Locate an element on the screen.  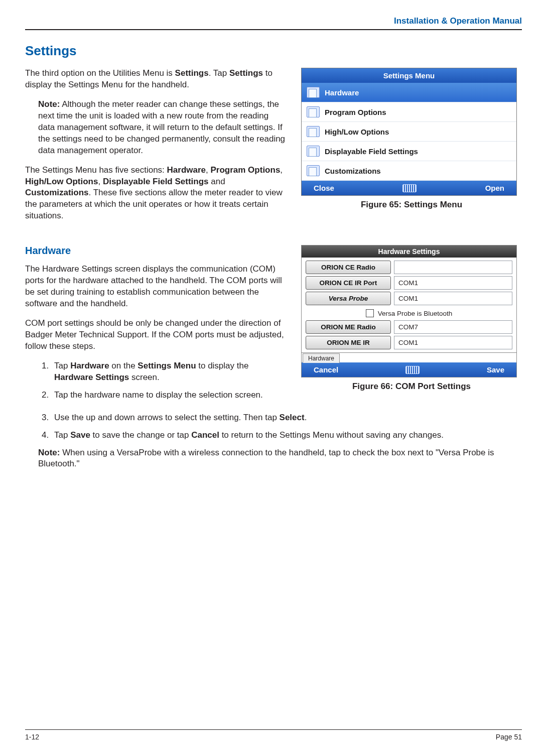
text: . Tap is located at coordinates (219, 73).